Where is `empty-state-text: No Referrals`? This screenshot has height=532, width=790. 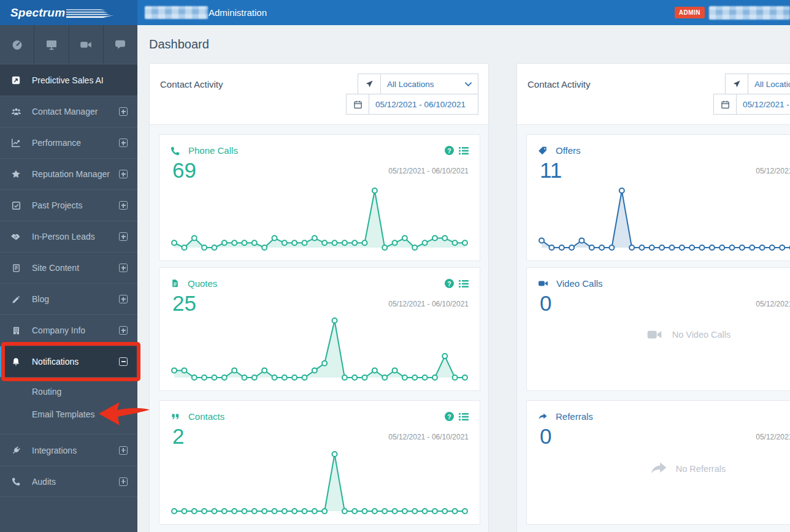
empty-state-text: No Referrals is located at coordinates (700, 469).